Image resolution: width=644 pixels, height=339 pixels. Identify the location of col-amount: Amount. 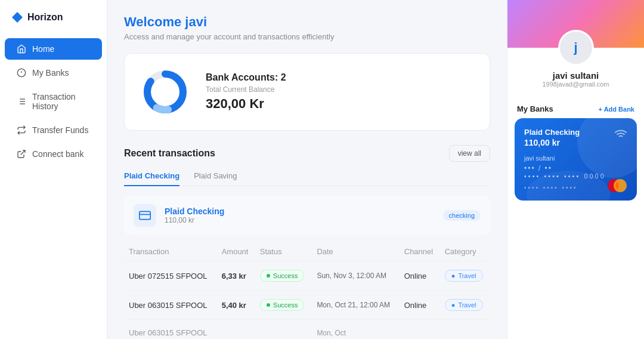
(236, 252).